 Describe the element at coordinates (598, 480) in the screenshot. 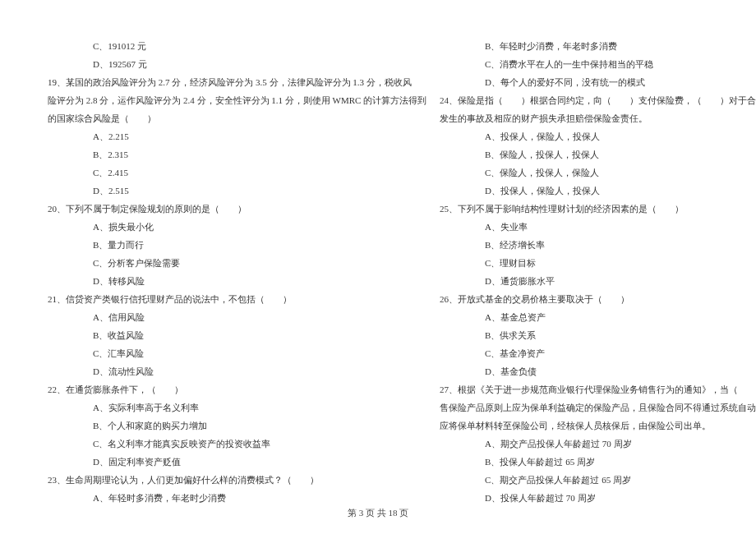

I see `q27-option-c: C、期交产品投保人年龄超过 65 周岁` at that location.